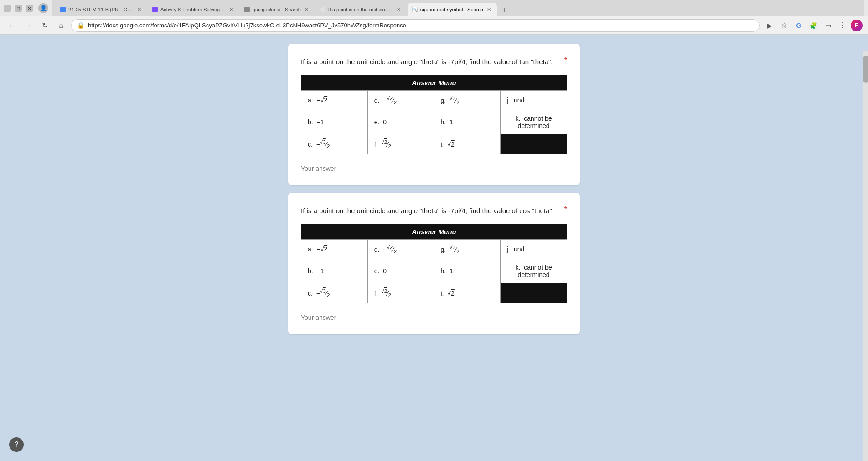 This screenshot has width=868, height=461. What do you see at coordinates (43, 8) in the screenshot?
I see `profile-icon: 👤` at bounding box center [43, 8].